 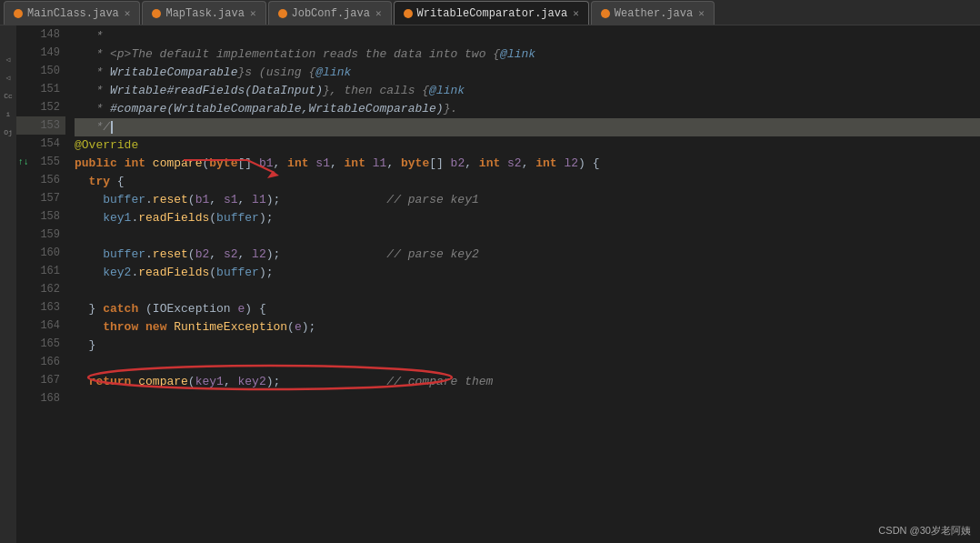 I want to click on code-line-164: throw new RuntimeException ( e );, so click(x=527, y=327).